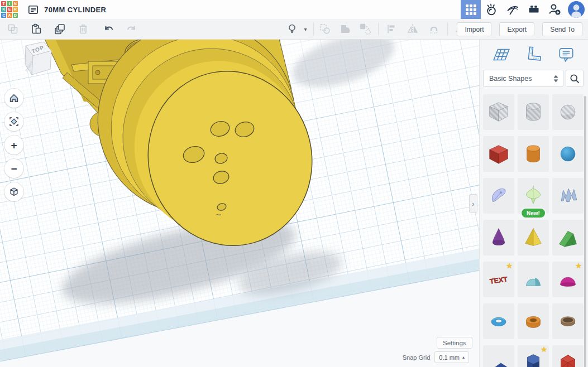  I want to click on shape-tile-spinner-top: New!, so click(533, 196).